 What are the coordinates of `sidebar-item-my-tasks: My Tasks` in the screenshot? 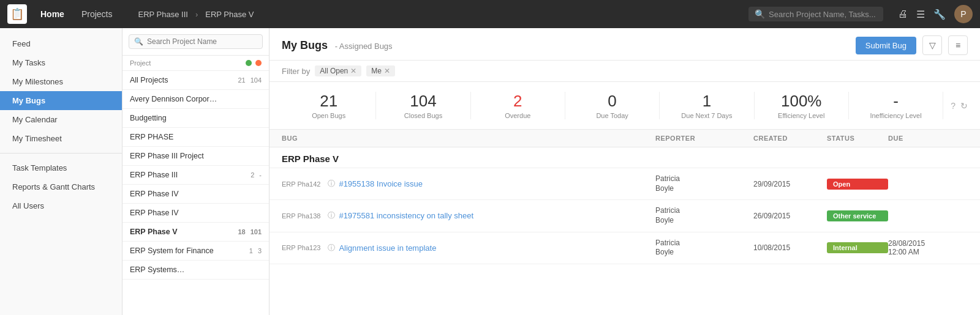 It's located at (61, 62).